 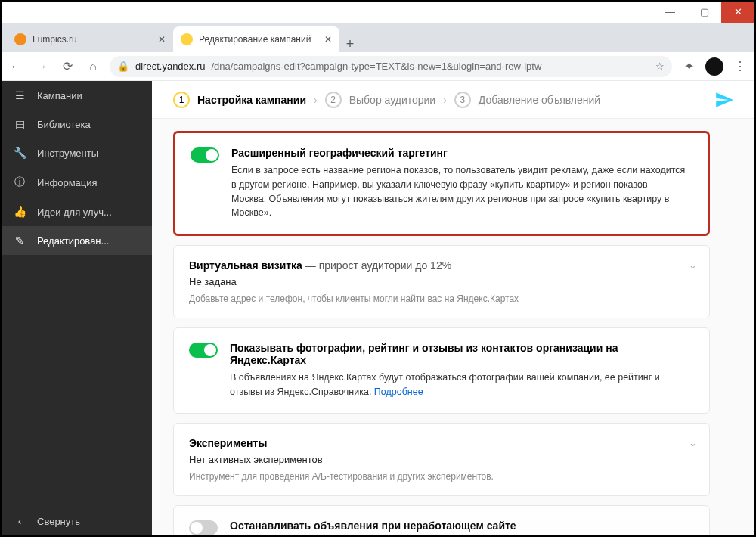 I want to click on card-hint: Инструмент для проведения А/Б-тестирован…, so click(x=440, y=476).